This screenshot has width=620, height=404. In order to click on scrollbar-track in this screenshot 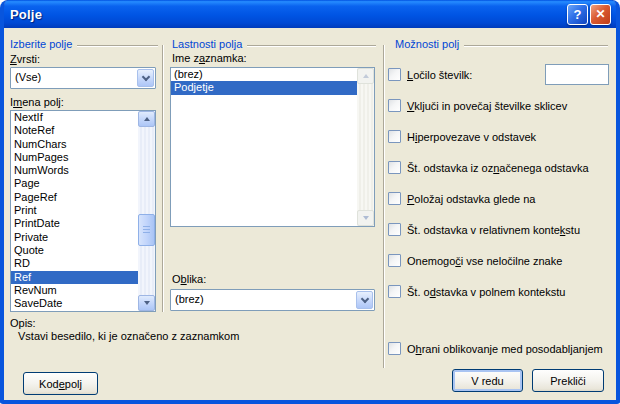, I will do `click(146, 211)`.